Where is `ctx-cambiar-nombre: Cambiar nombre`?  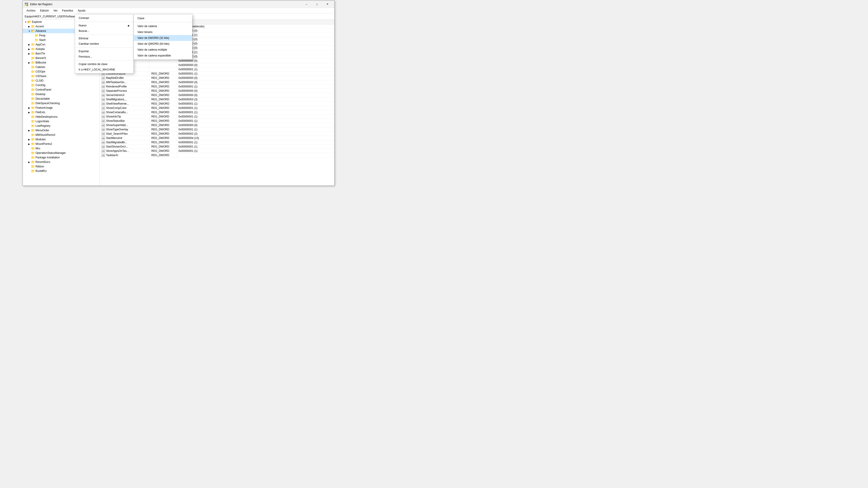
ctx-cambiar-nombre: Cambiar nombre is located at coordinates (104, 44).